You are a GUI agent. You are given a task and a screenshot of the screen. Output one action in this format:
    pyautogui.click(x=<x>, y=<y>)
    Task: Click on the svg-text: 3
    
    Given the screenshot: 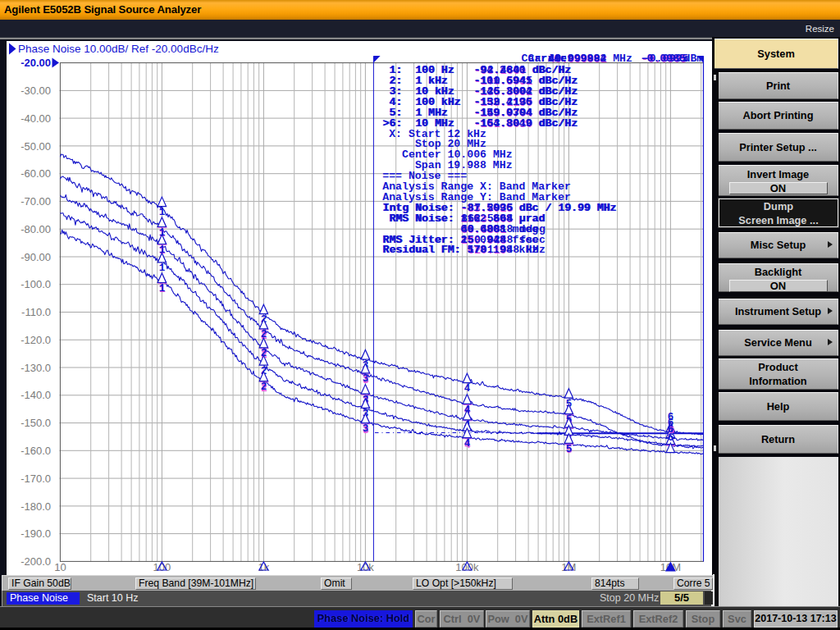 What is the action you would take?
    pyautogui.click(x=366, y=429)
    